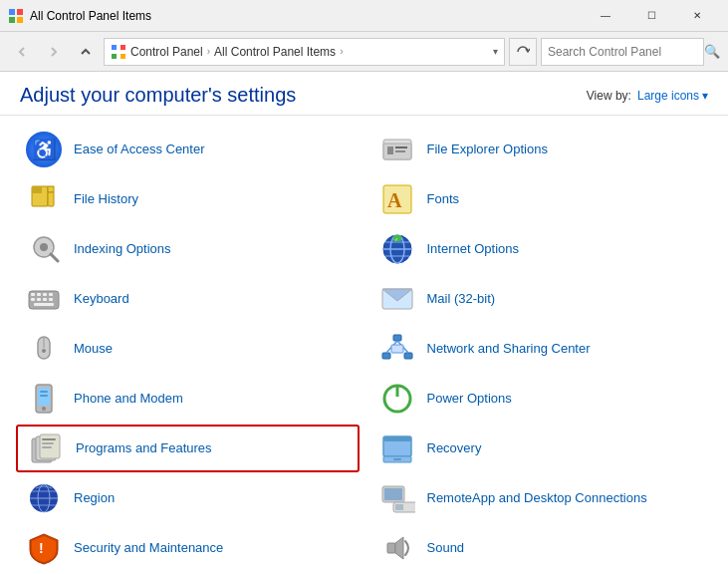  Describe the element at coordinates (697, 16) in the screenshot. I see `close-button: ✕` at that location.